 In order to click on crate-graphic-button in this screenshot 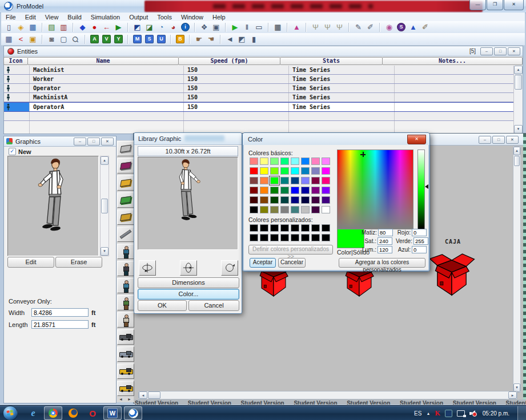, I will do `click(126, 183)`.